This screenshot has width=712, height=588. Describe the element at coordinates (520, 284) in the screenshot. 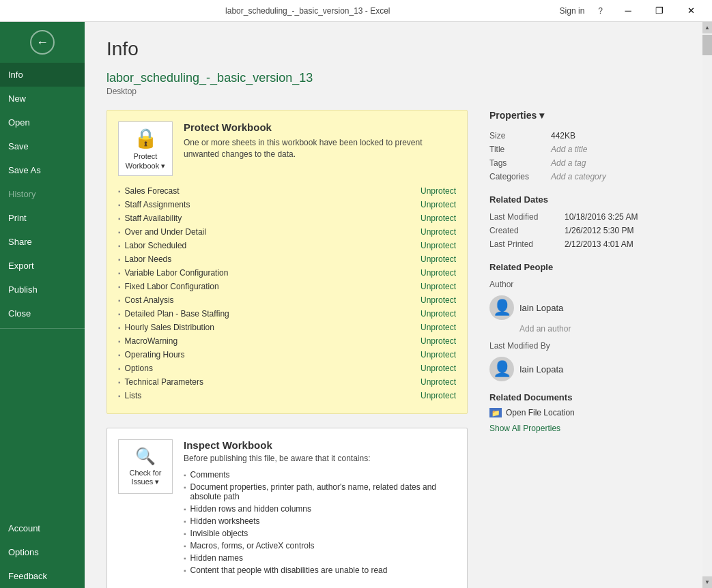

I see `author-label: Author` at that location.